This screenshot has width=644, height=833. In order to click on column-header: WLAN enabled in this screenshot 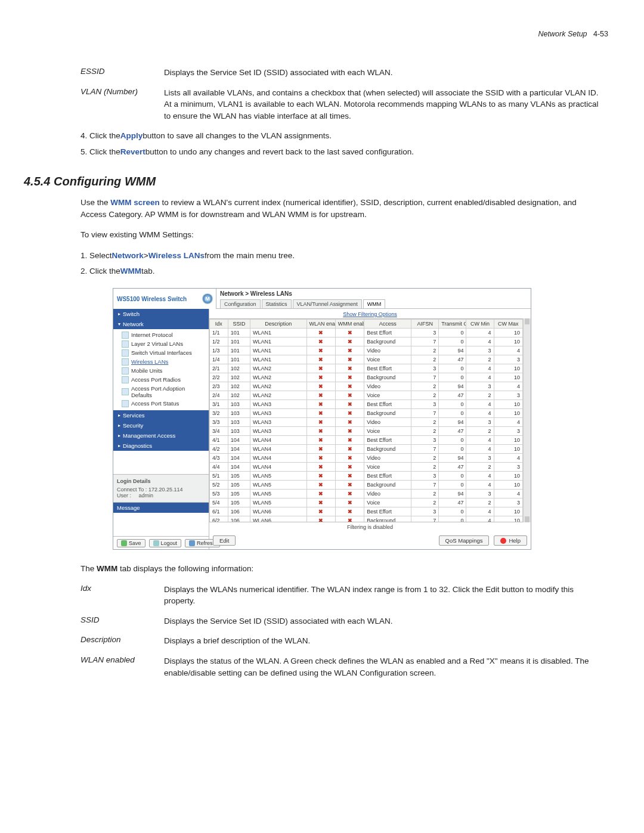, I will do `click(321, 324)`.